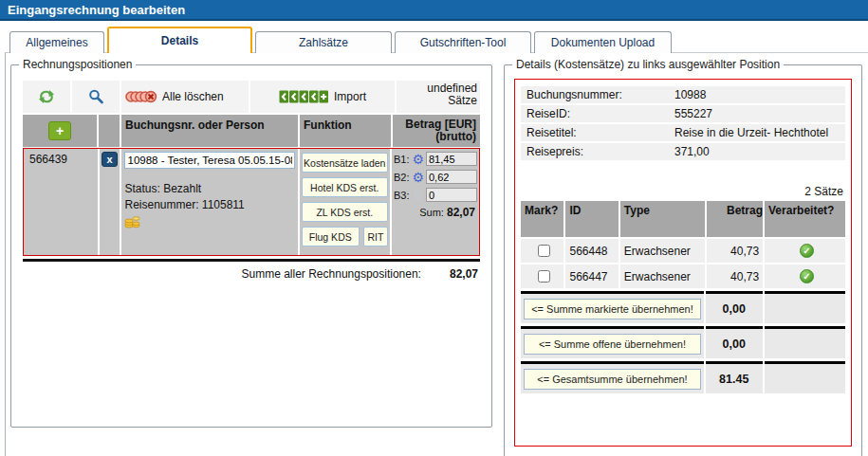  What do you see at coordinates (46, 97) in the screenshot?
I see `refresh-button` at bounding box center [46, 97].